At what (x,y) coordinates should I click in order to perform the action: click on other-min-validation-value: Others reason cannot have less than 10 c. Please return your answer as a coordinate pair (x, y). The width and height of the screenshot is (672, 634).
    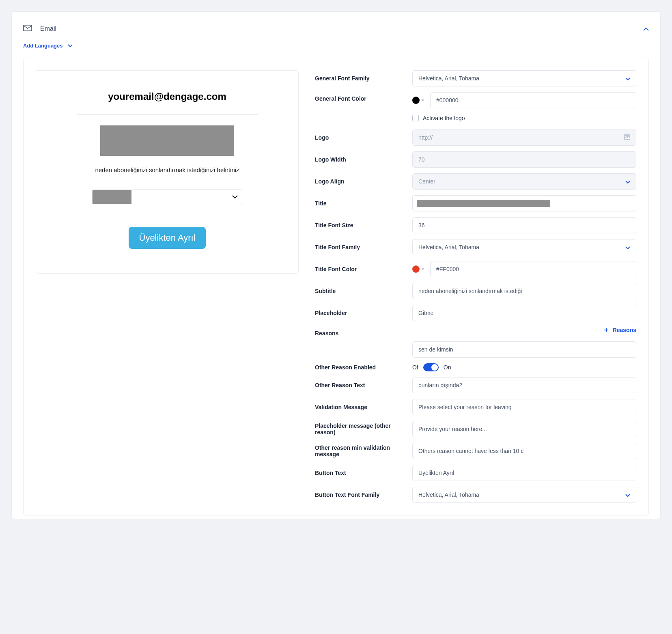
    Looking at the image, I should click on (471, 451).